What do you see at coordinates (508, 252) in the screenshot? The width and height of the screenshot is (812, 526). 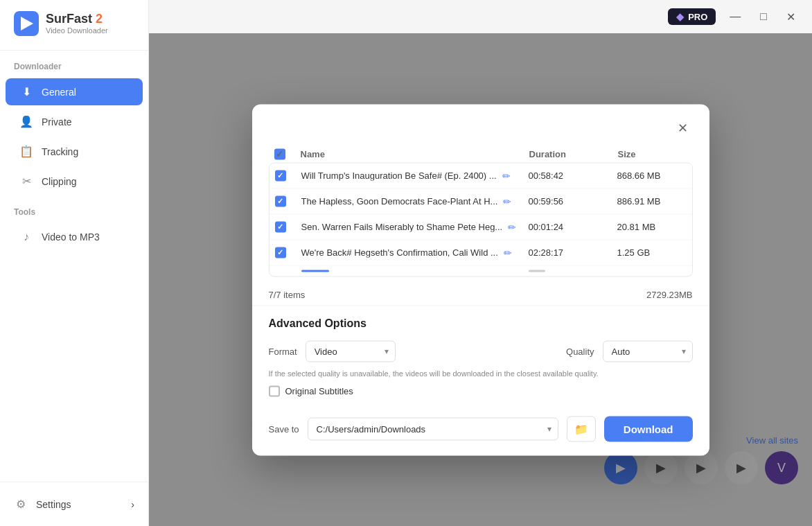 I see `edit-icon-4: ✏` at bounding box center [508, 252].